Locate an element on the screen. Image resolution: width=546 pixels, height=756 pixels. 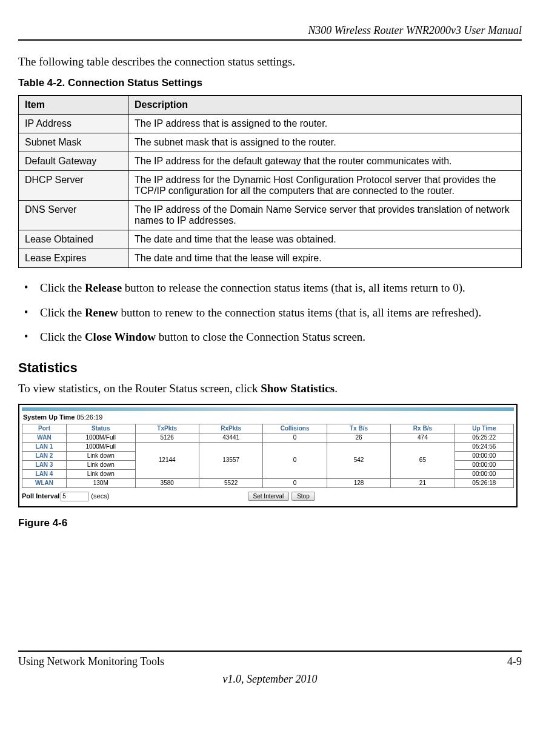
stats-cell-port: LAN 3 is located at coordinates (45, 464).